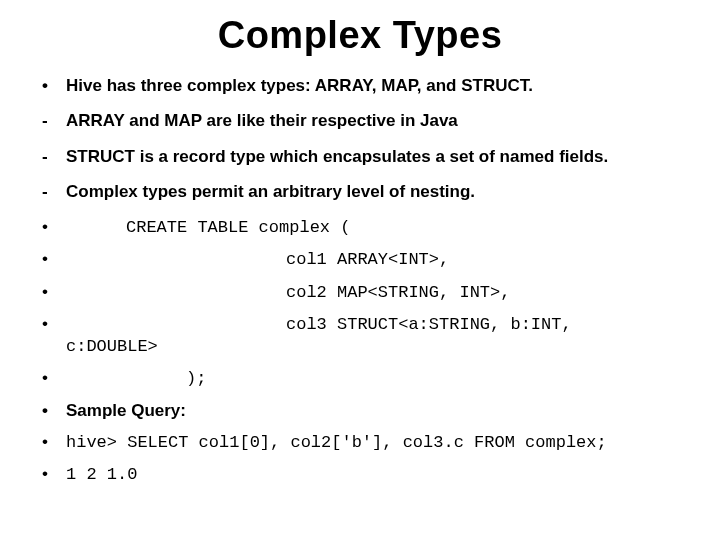  Describe the element at coordinates (365, 259) in the screenshot. I see `code-line-col1: col1 ARRAY<INT>,` at that location.